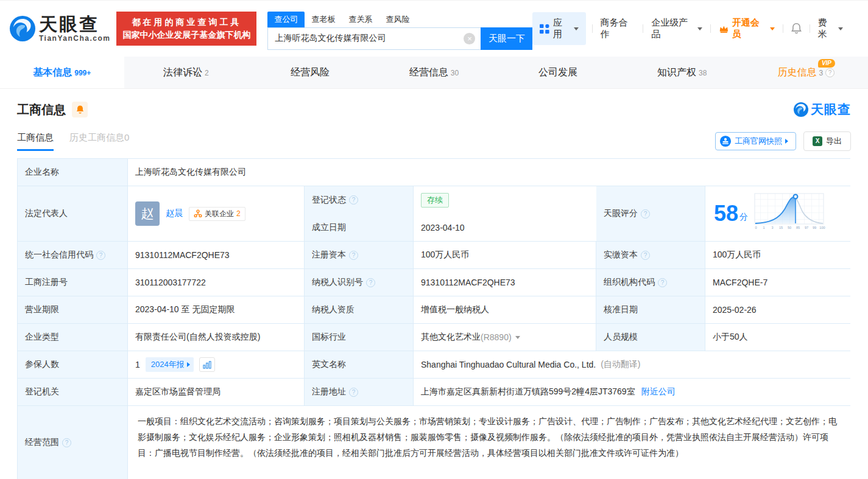 This screenshot has width=868, height=479. Describe the element at coordinates (73, 255) in the screenshot. I see `uscc-label: 统一社会信用代码 ?` at that location.